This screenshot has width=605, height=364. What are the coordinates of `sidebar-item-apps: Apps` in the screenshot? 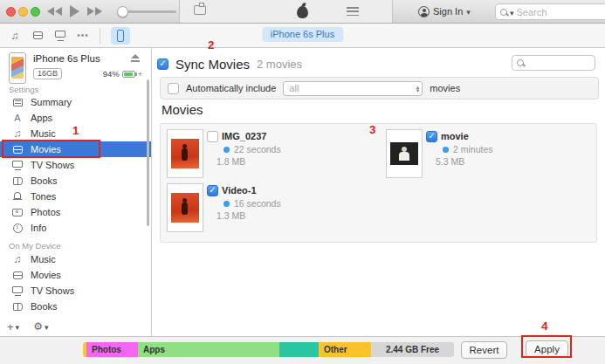 It's located at (75, 118).